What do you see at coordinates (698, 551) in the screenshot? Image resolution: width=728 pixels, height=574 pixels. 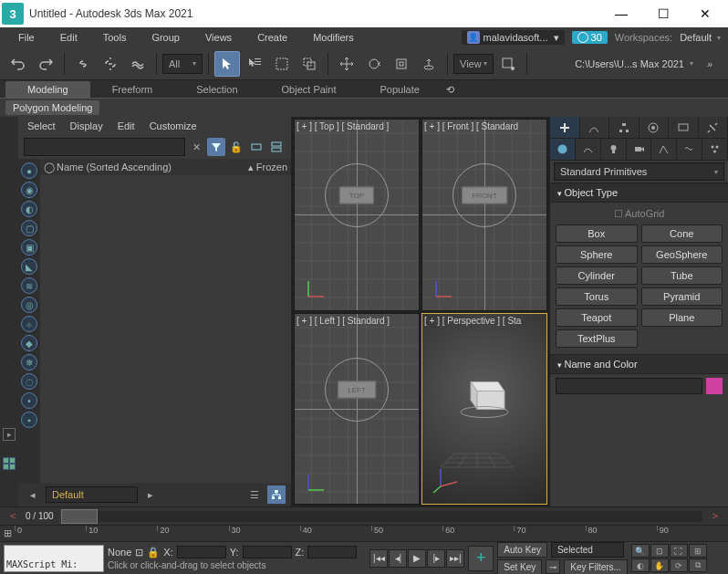 I see `zoom-extents-all-button: ⊞` at bounding box center [698, 551].